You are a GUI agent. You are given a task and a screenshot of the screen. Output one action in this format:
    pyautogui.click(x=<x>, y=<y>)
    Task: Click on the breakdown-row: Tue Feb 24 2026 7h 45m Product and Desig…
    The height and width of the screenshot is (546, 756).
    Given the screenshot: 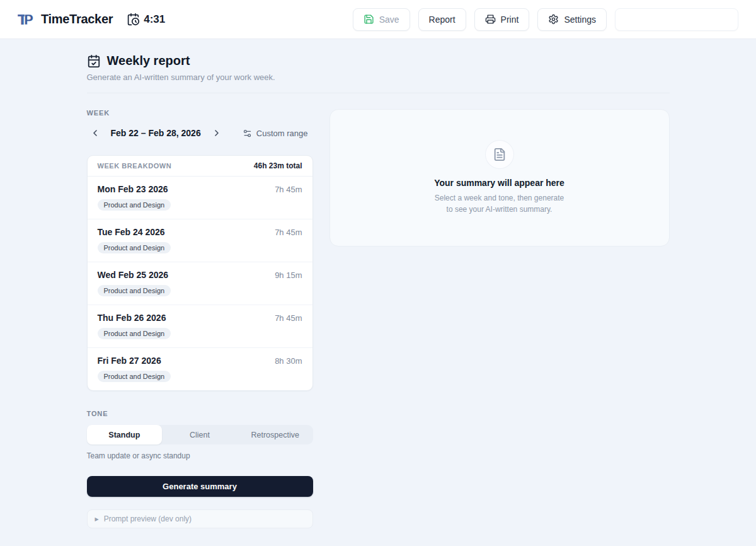 What is the action you would take?
    pyautogui.click(x=200, y=241)
    